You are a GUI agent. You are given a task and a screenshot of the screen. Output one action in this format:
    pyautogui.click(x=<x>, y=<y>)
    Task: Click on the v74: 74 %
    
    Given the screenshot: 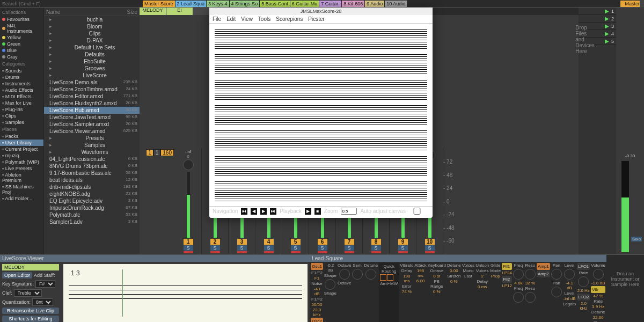 What is the action you would take?
    pyautogui.click(x=407, y=292)
    